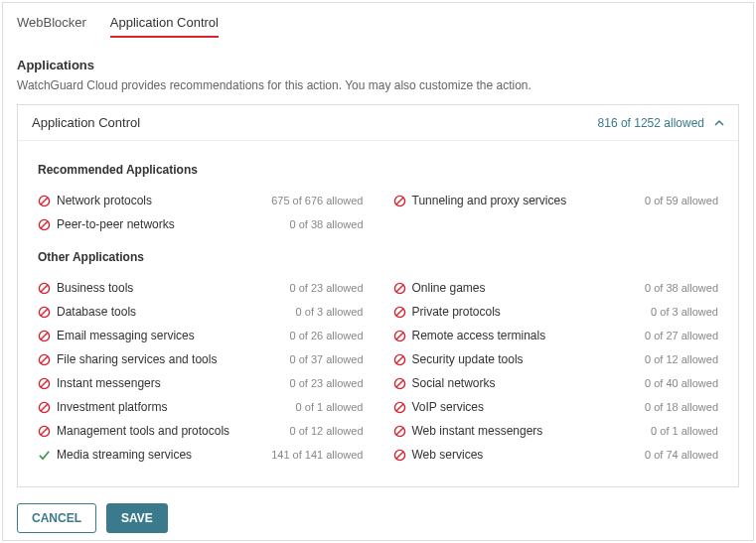  Describe the element at coordinates (165, 26) in the screenshot. I see `tab-application-control: Application Control` at that location.